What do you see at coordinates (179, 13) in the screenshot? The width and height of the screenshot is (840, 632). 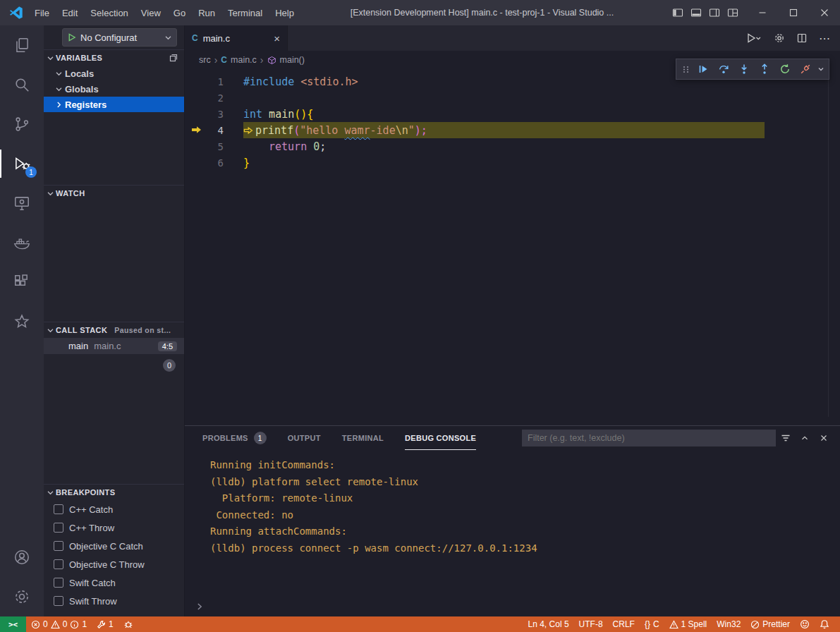 I see `menu-go: Go` at bounding box center [179, 13].